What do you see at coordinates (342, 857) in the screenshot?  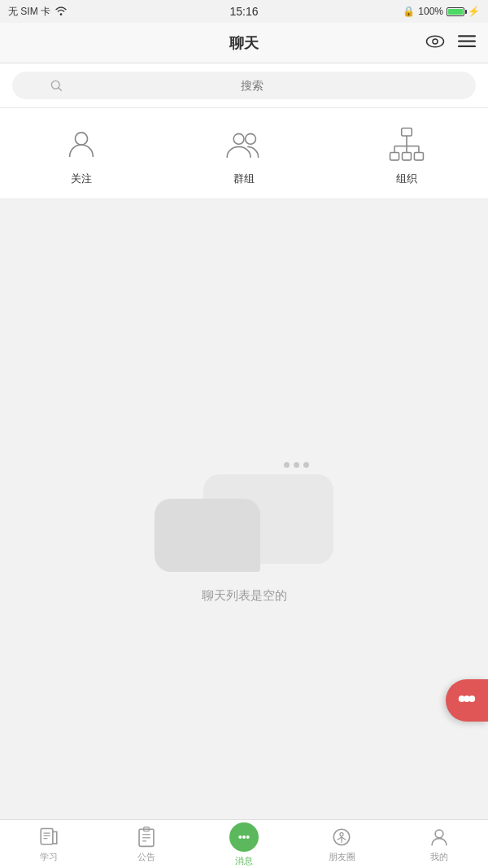 I see `friends-label: 朋友圈` at bounding box center [342, 857].